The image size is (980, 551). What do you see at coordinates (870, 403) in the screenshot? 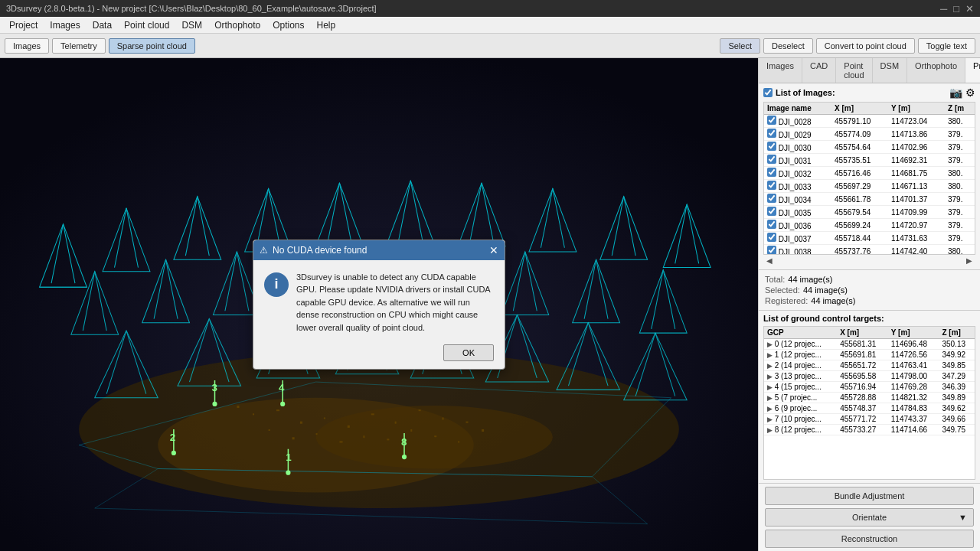
I see `gcp-table-container: GCP X [m] Y [m] Z [m] ▶ 0 (12 projec... …` at bounding box center [870, 403].